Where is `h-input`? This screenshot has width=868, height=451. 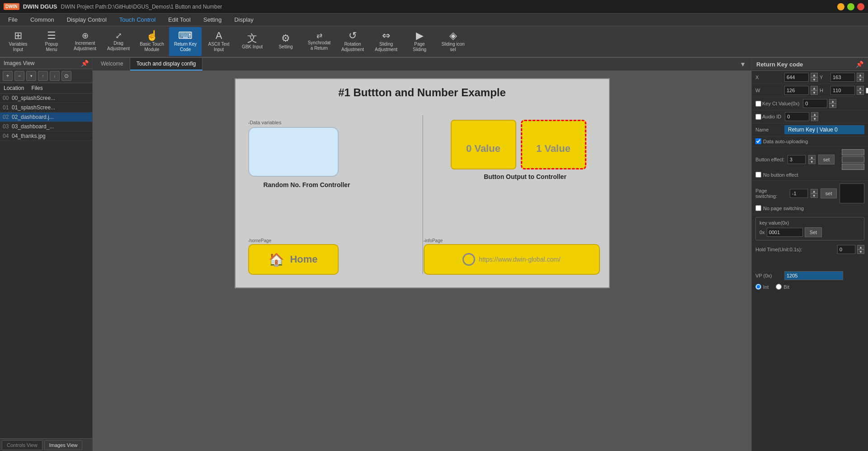
h-input is located at coordinates (843, 90).